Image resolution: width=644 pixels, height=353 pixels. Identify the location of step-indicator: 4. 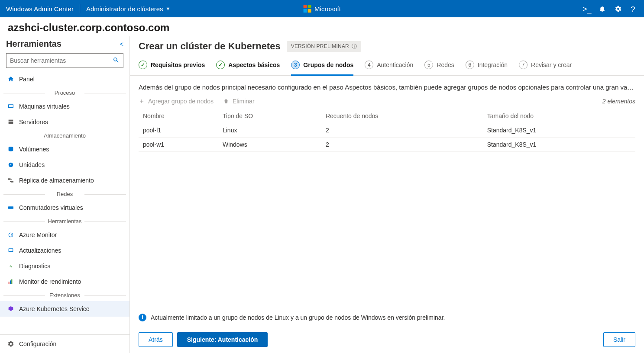
(369, 65).